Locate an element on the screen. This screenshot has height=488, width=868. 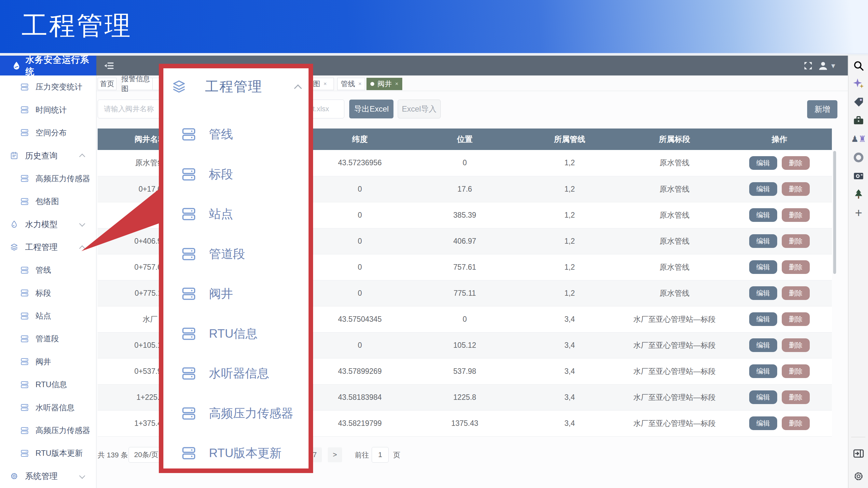
sidebar-item-水听器信息: 水听器信息 is located at coordinates (48, 408).